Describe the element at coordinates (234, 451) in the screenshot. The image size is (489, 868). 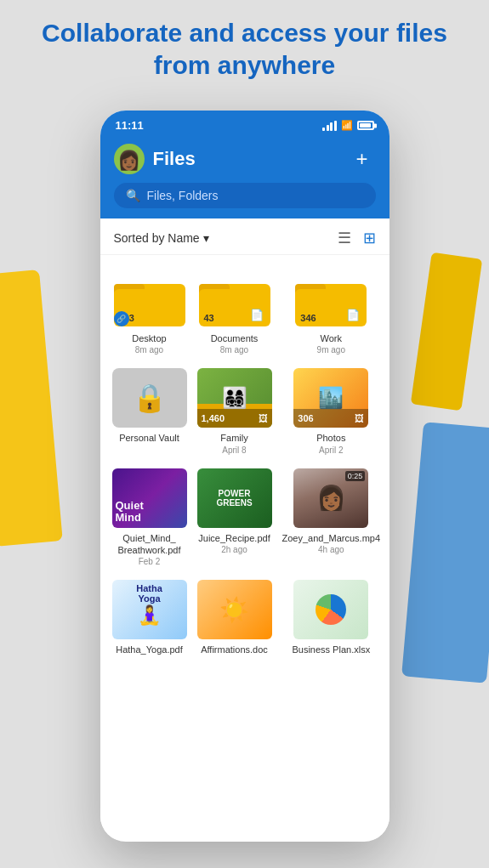
I see `file-date: April 8` at that location.